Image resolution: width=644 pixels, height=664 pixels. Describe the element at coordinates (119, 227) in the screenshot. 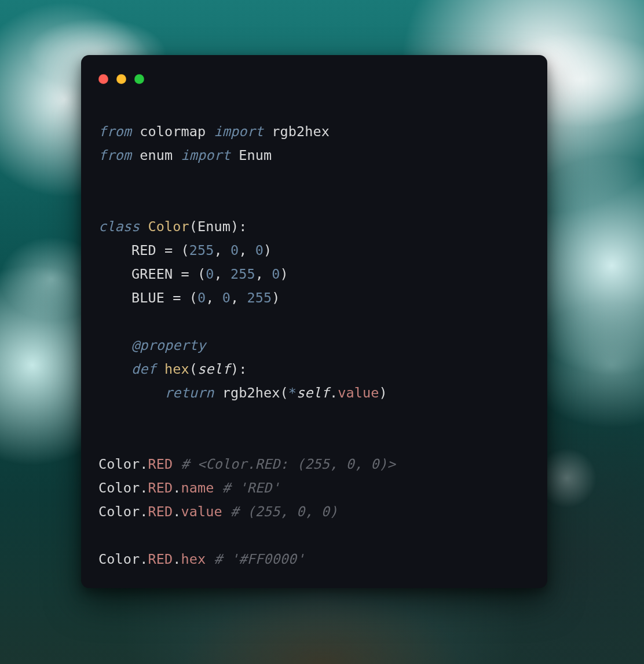

I see `keyword-class: class` at that location.